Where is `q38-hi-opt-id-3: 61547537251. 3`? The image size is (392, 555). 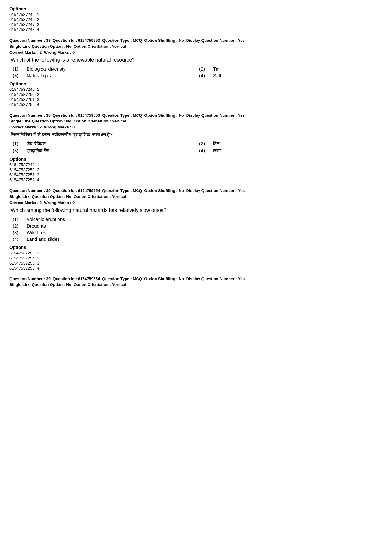
q38-hi-opt-id-3: 61547537251. 3 is located at coordinates (196, 175).